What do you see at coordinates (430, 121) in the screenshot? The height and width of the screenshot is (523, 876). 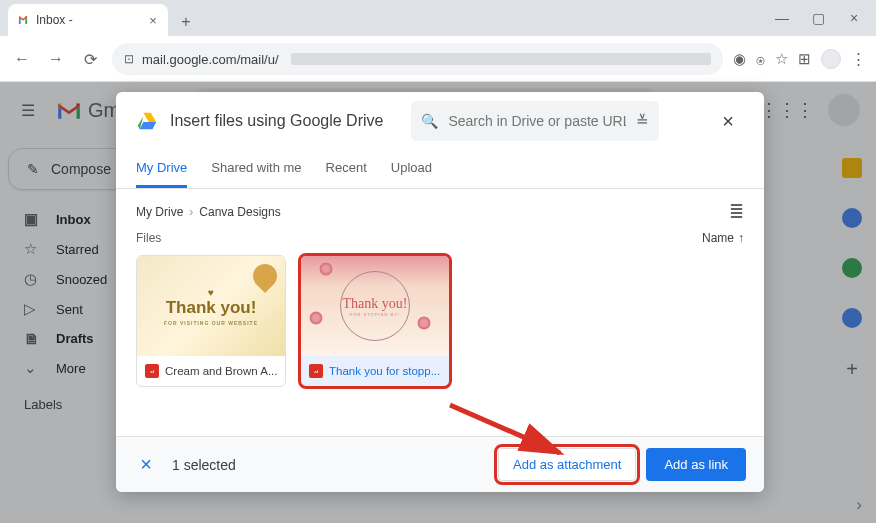 I see `search-icon: 🔍` at bounding box center [430, 121].